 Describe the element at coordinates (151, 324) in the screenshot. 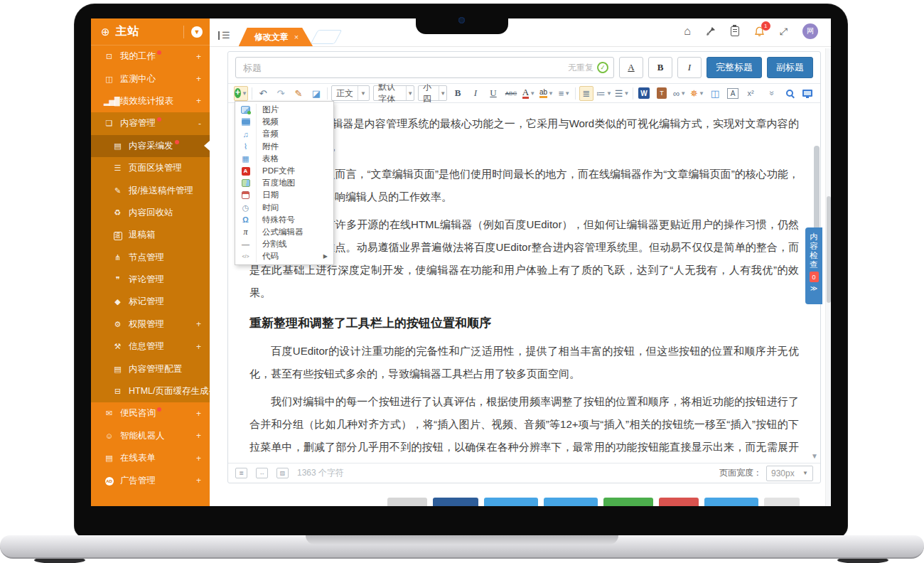

I see `sidebar-item-permission-management: ⚙ 权限管理 +` at that location.